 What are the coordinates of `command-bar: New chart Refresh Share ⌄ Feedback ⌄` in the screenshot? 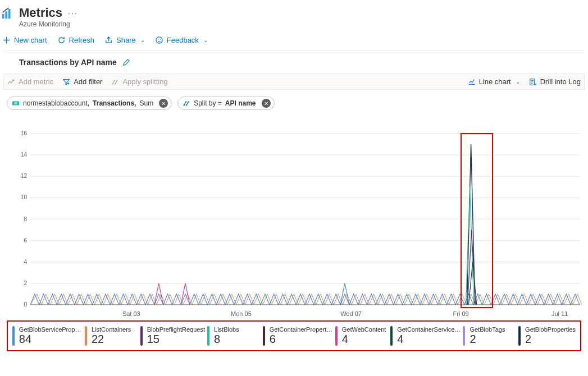 It's located at (294, 42).